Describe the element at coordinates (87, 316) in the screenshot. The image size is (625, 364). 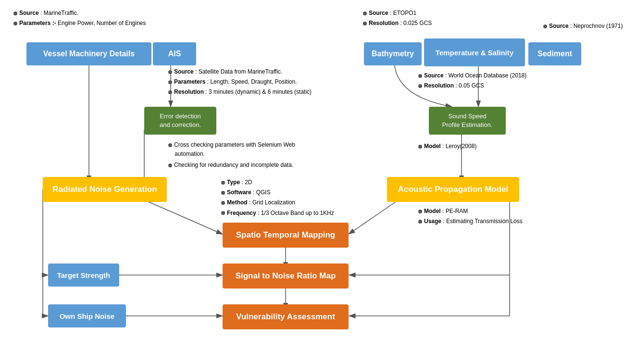
I see `own-ship-noise-label: Own Ship Noise` at that location.